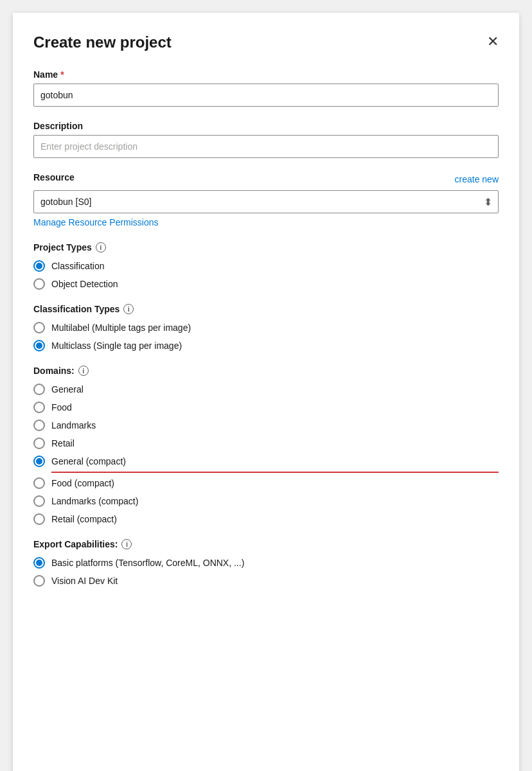 This screenshot has height=771, width=532. Describe the element at coordinates (148, 563) in the screenshot. I see `basic-platforms-label: Basic platforms (Tensorflow, CoreML, ONN…` at that location.